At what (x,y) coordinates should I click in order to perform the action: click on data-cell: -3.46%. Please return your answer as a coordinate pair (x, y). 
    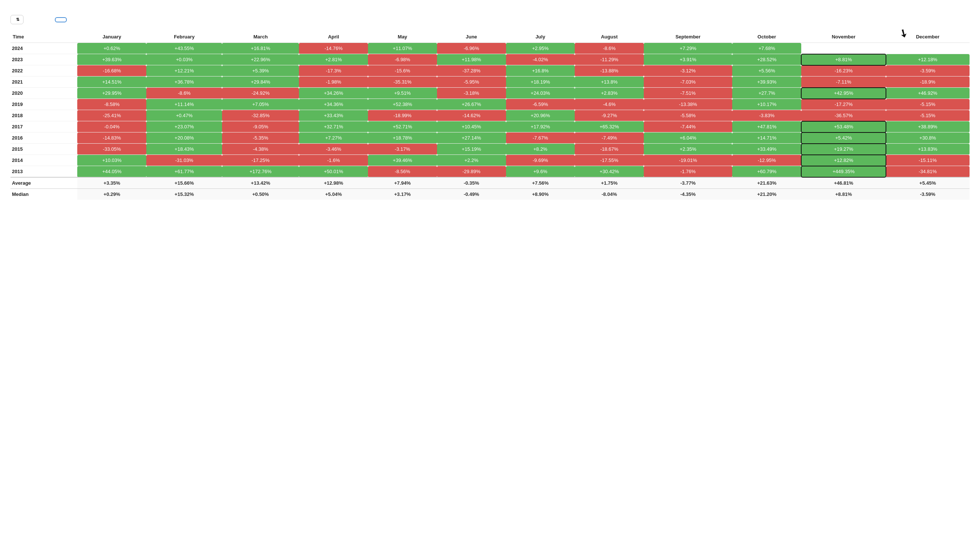
    Looking at the image, I should click on (333, 149).